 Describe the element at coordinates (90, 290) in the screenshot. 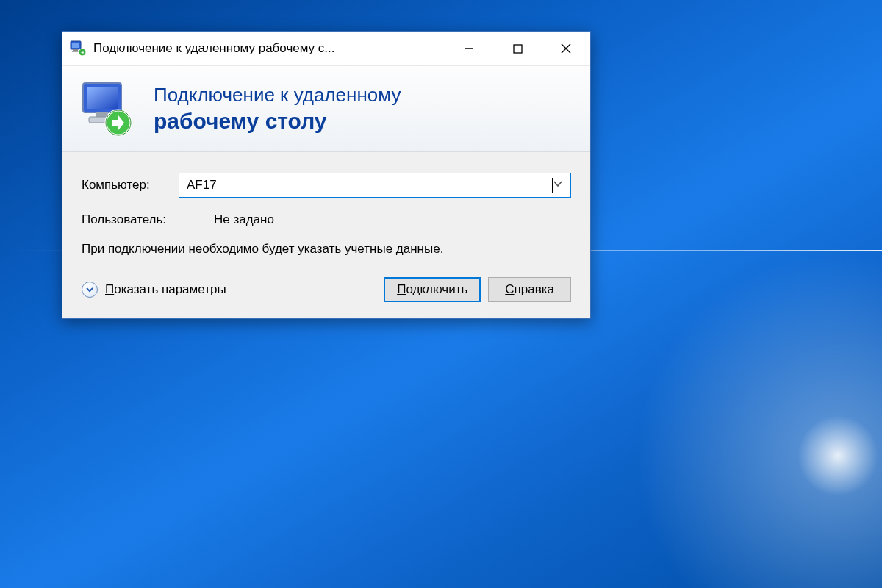

I see `expand-down-icon` at that location.